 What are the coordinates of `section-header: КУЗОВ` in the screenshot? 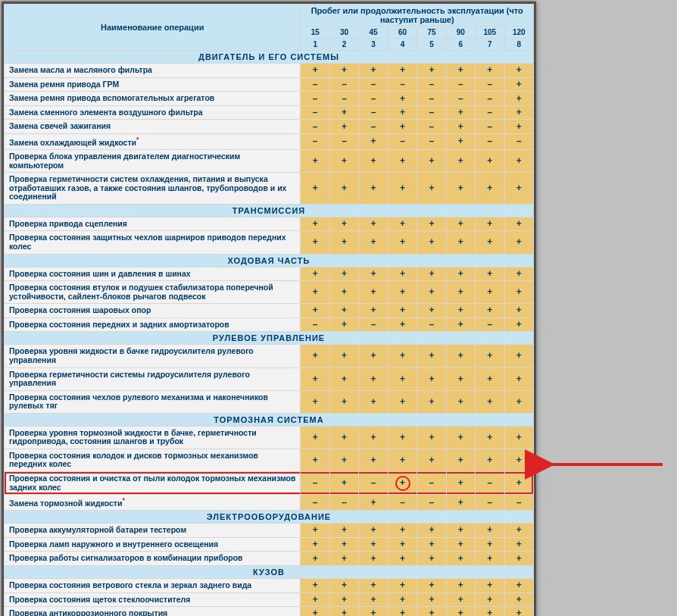 It's located at (270, 571).